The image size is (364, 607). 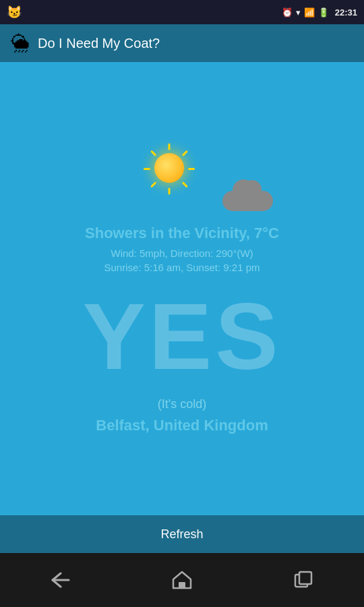 I want to click on weather-note: (It's cold), so click(x=182, y=405).